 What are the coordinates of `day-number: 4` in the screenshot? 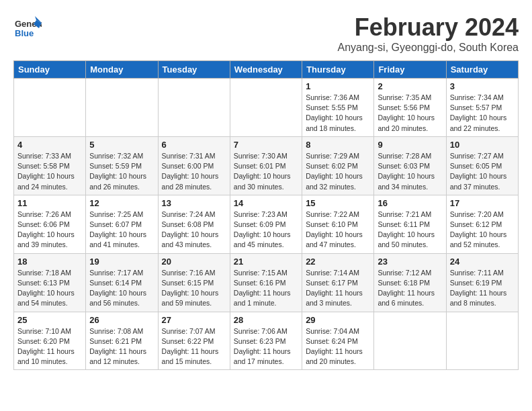 It's located at (50, 145).